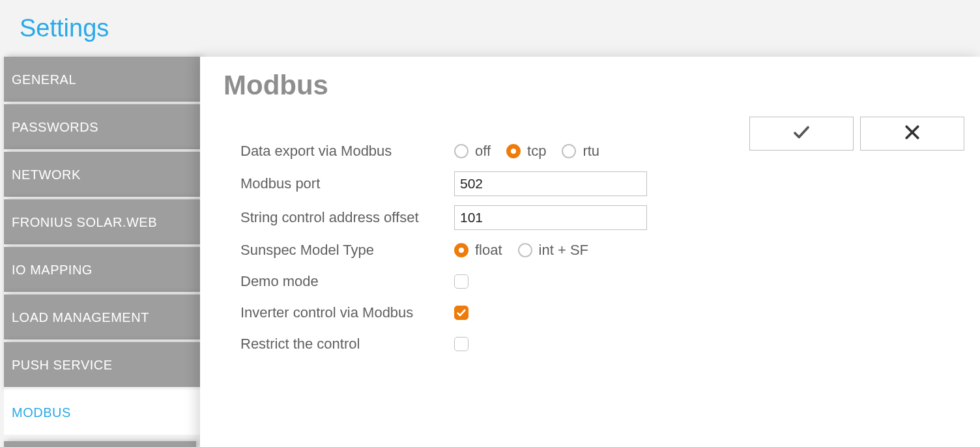 The height and width of the screenshot is (447, 980). What do you see at coordinates (569, 151) in the screenshot?
I see `data-export-radio-rtu` at bounding box center [569, 151].